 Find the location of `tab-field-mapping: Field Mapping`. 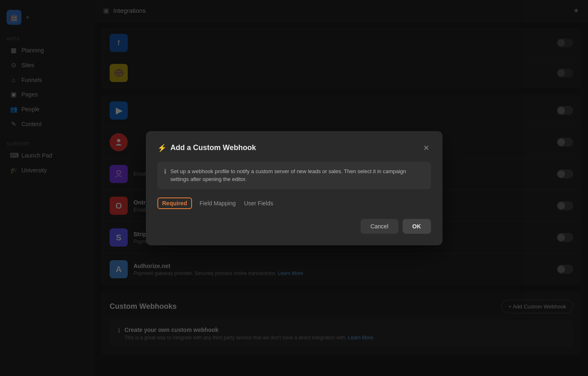

tab-field-mapping: Field Mapping is located at coordinates (218, 203).